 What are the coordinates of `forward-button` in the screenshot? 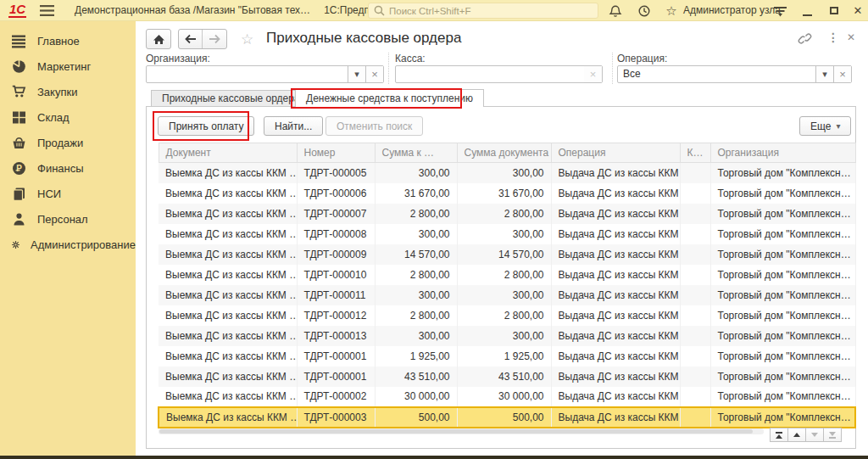 It's located at (214, 39).